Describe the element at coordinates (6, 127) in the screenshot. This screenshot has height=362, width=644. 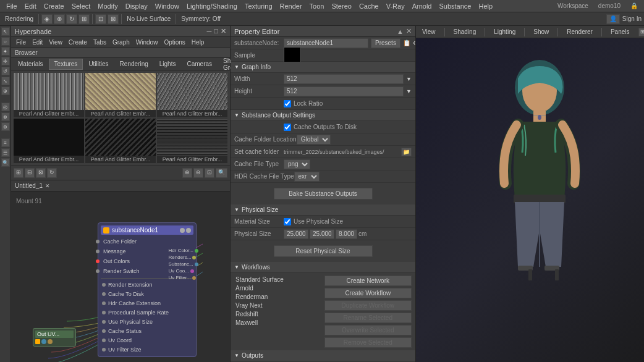
I see `crease-icon: ⊜` at that location.